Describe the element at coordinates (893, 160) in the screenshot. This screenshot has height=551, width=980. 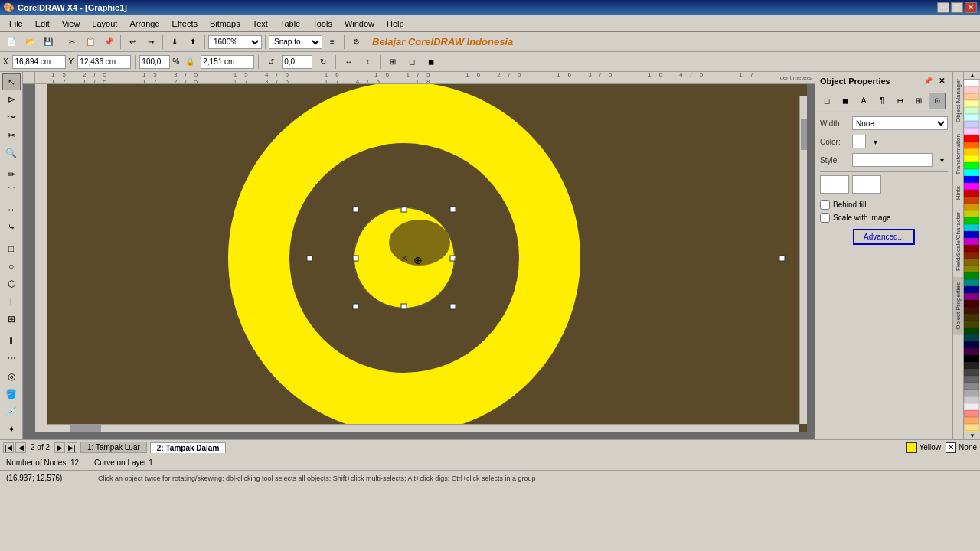
I see `style-input-box` at that location.